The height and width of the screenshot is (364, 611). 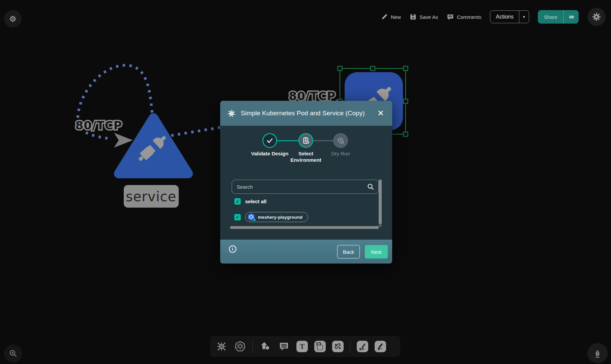 What do you see at coordinates (306, 251) in the screenshot?
I see `modal-footer: i Back Next` at bounding box center [306, 251].